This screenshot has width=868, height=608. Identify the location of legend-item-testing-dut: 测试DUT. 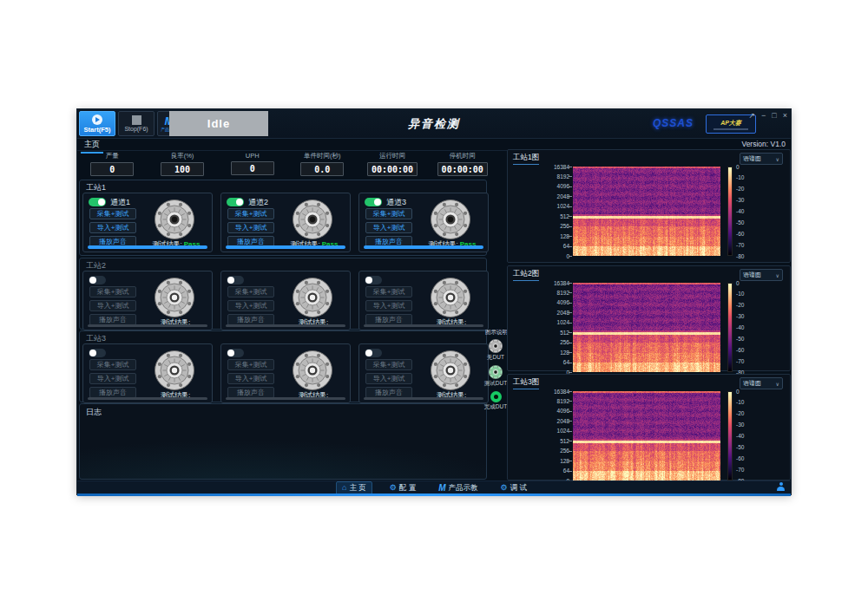
(496, 376).